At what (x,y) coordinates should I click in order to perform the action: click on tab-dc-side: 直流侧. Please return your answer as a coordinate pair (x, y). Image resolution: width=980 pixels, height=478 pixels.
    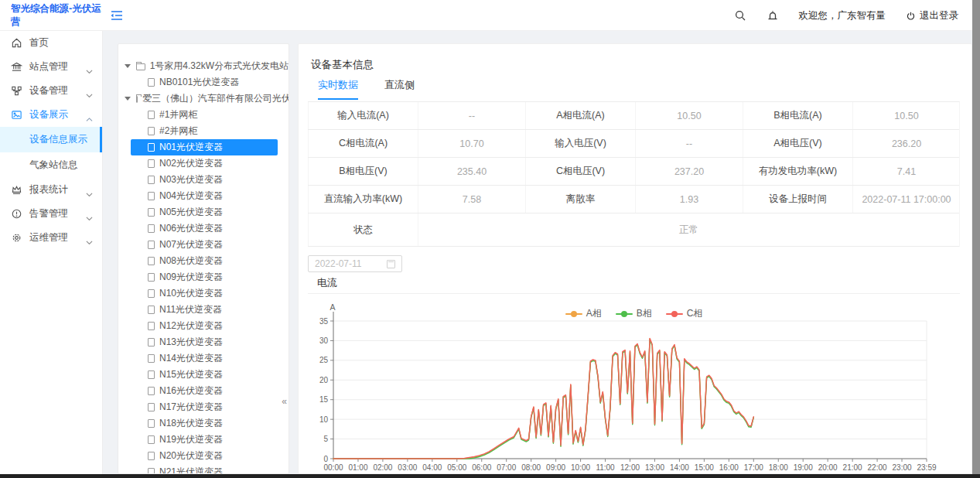
    Looking at the image, I should click on (399, 89).